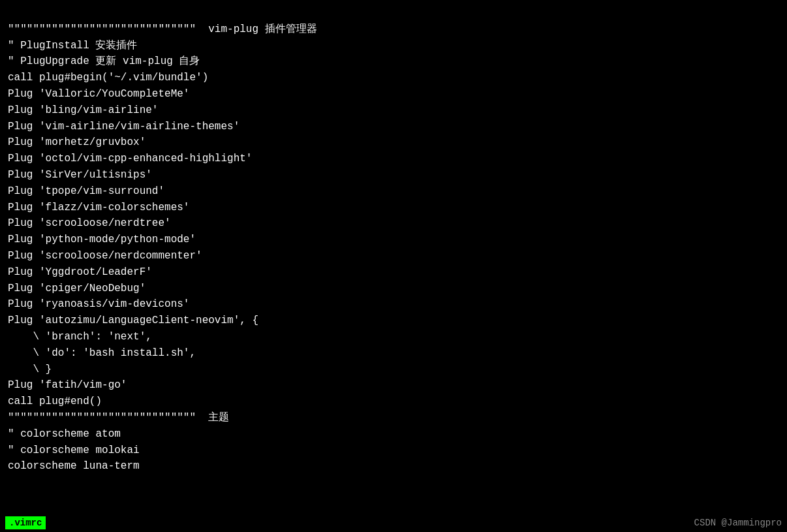  I want to click on code-line: Plug 'tpope/vim-surround', so click(394, 192).